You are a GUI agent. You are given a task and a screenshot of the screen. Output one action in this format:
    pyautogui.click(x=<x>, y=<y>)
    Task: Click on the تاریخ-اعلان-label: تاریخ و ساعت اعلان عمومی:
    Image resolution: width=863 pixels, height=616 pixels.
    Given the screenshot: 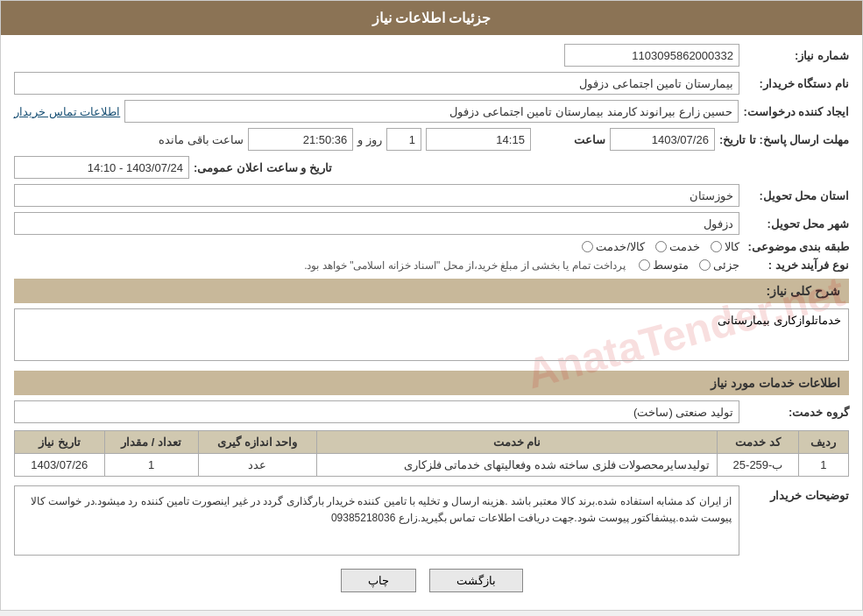 What is the action you would take?
    pyautogui.click(x=263, y=168)
    